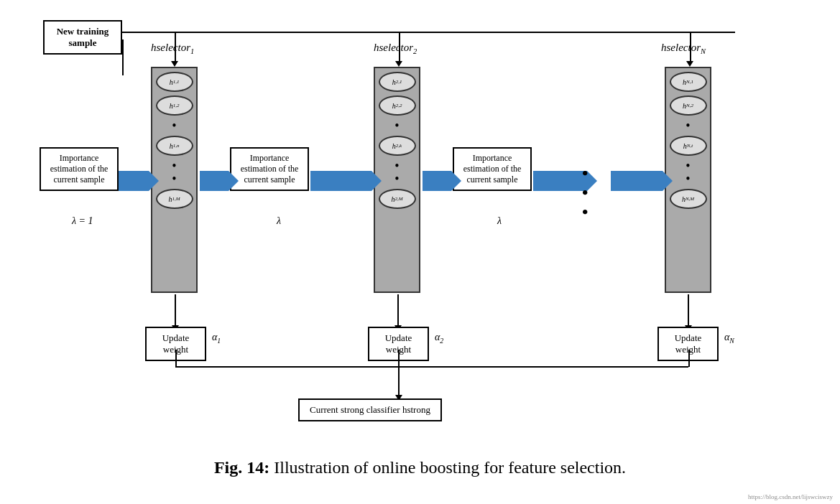 The image size is (840, 504). Describe the element at coordinates (175, 82) in the screenshot. I see `node-1-1: h1,1` at that location.